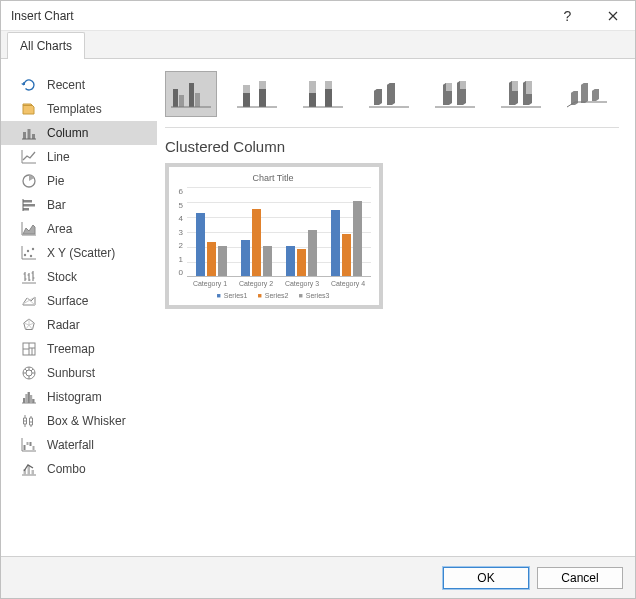 The height and width of the screenshot is (599, 636). I want to click on sidebar-item-label: Radar, so click(64, 325).